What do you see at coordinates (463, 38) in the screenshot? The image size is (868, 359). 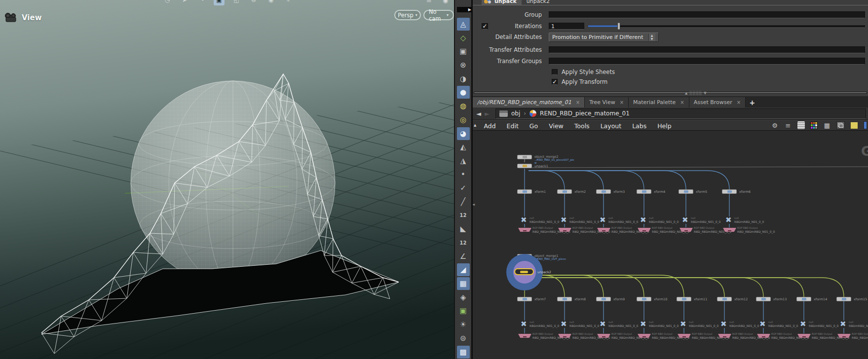 I see `snapshot-icon: ◇` at bounding box center [463, 38].